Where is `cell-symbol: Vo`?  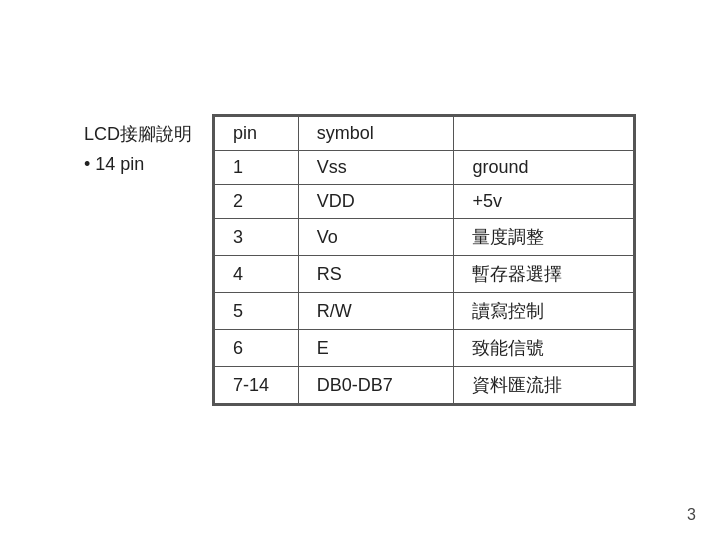
cell-symbol: Vo is located at coordinates (376, 238).